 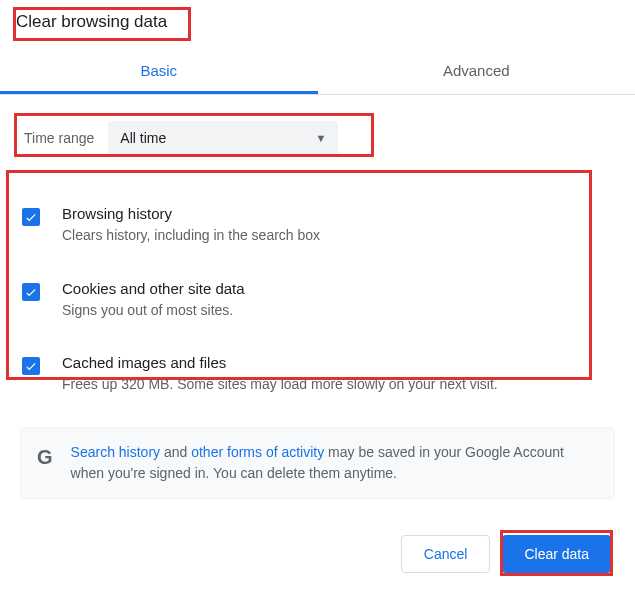 I want to click on list-item: Browsing history Clears history, includi…, so click(x=318, y=230).